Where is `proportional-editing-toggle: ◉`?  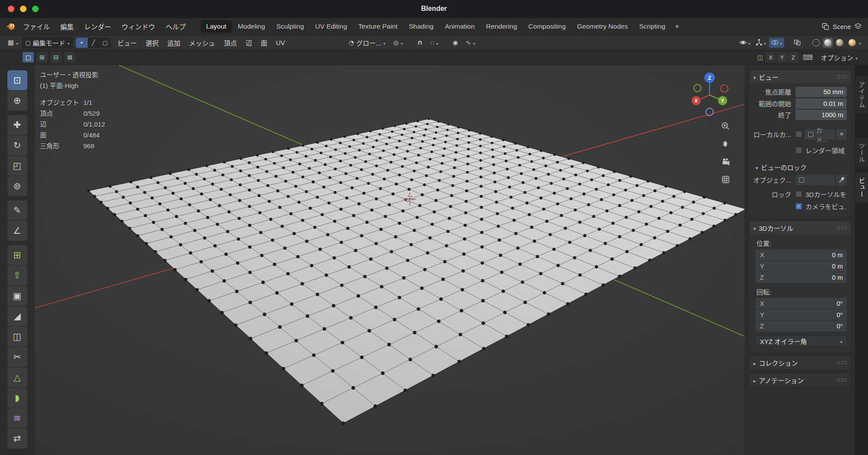
proportional-editing-toggle: ◉ is located at coordinates (455, 43).